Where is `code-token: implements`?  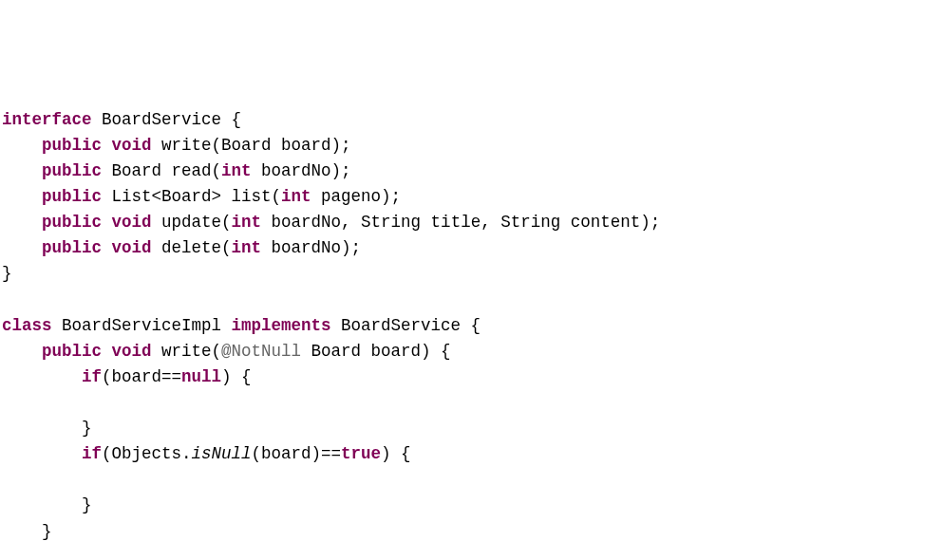
code-token: implements is located at coordinates (281, 326).